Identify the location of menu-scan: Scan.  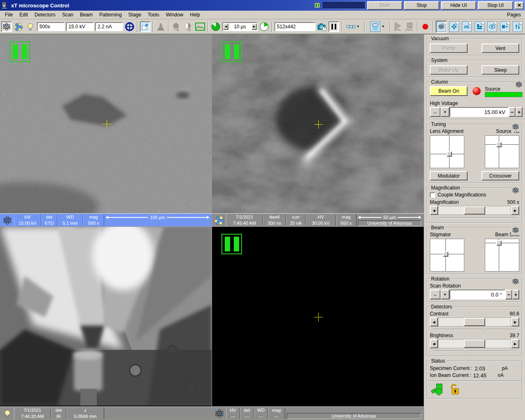
(67, 15).